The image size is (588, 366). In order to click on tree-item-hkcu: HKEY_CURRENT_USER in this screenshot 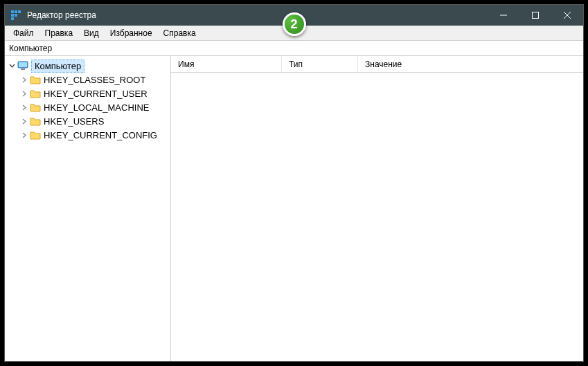, I will do `click(87, 93)`.